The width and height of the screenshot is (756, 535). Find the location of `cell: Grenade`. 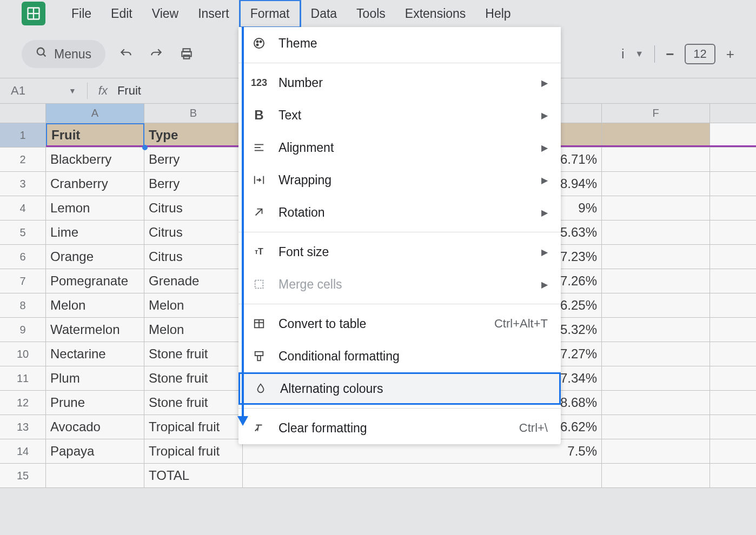

cell: Grenade is located at coordinates (194, 281).